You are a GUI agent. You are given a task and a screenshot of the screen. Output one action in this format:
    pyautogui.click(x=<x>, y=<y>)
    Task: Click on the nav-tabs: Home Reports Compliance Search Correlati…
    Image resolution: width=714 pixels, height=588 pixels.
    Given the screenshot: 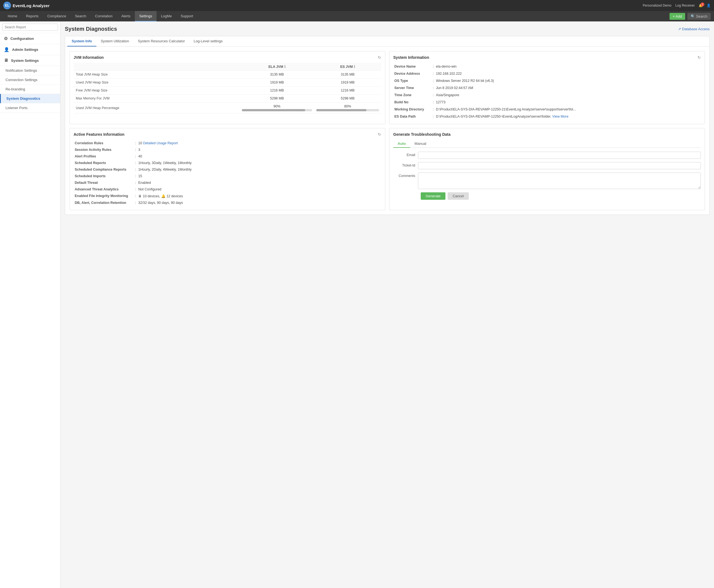 What is the action you would take?
    pyautogui.click(x=100, y=16)
    